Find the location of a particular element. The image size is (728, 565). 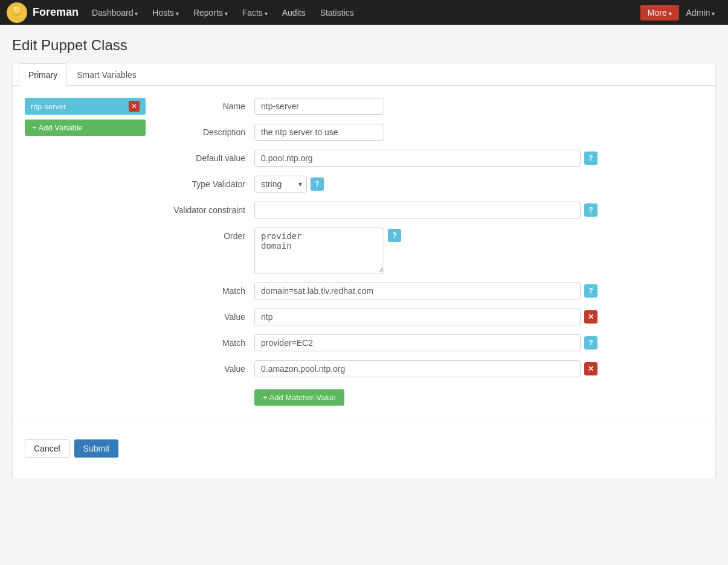

description-label: Description is located at coordinates (209, 130).